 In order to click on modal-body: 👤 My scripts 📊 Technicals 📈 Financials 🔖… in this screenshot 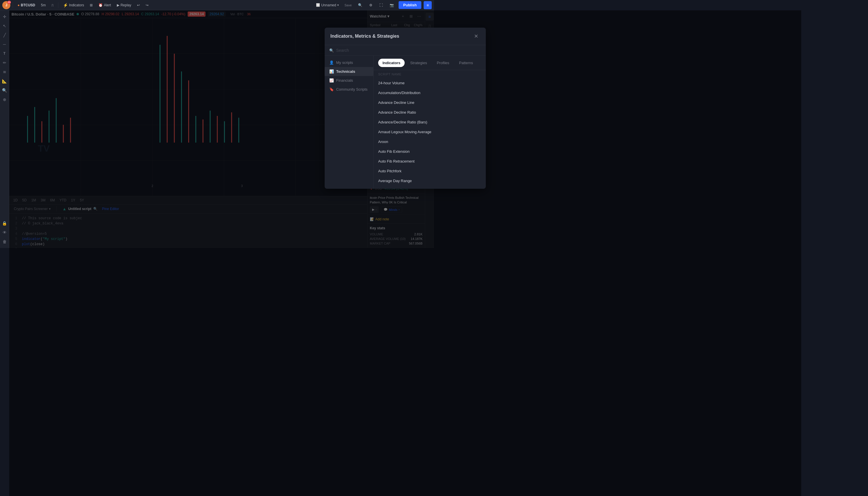, I will do `click(379, 122)`.